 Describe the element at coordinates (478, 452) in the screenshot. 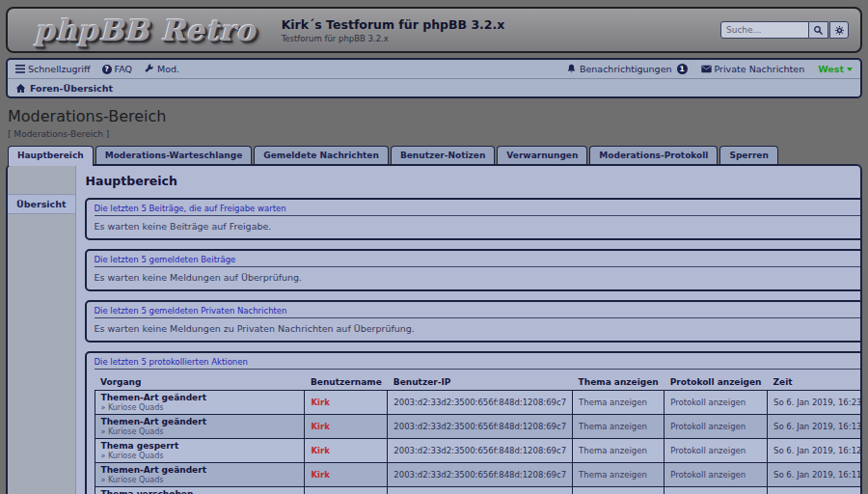

I see `table-row: Thema gesperrt» Kuriose Quads Kirk 2003:…` at that location.